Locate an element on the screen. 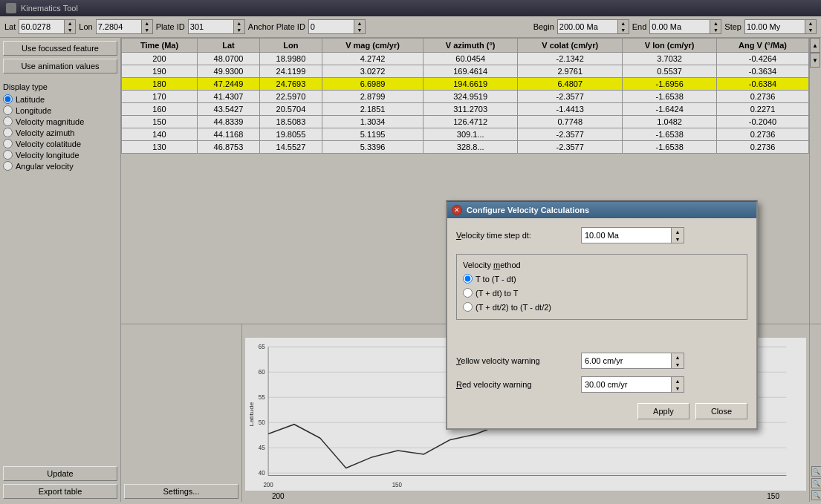 The height and width of the screenshot is (504, 821). velocity-time-step-input is located at coordinates (626, 235).